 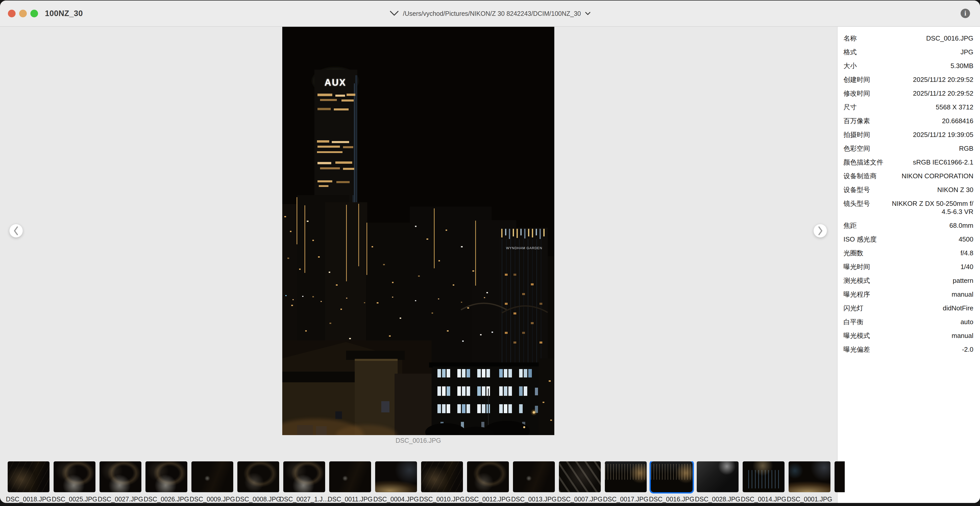 What do you see at coordinates (908, 66) in the screenshot?
I see `metadata-row: 大小5.30MB` at bounding box center [908, 66].